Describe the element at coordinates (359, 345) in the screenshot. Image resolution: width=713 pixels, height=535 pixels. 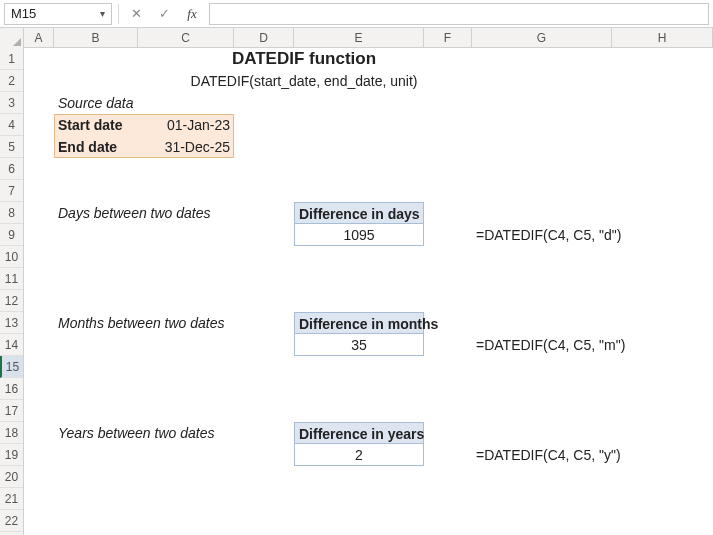
I see `months-value: 35` at that location.